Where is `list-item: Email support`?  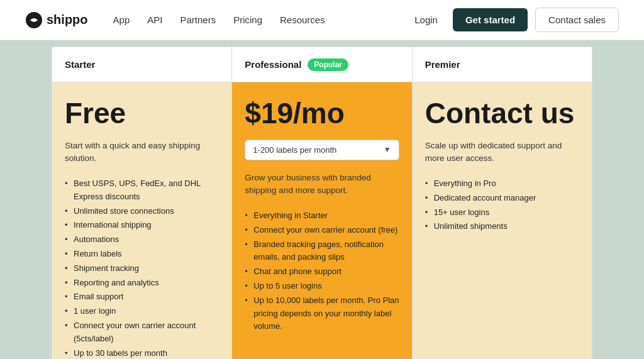 list-item: Email support is located at coordinates (142, 297).